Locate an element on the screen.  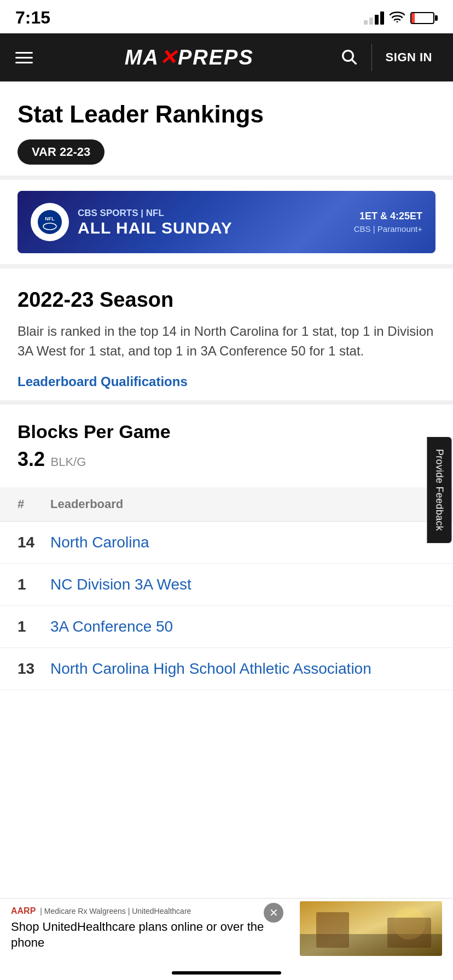
header-divider is located at coordinates (372, 57).